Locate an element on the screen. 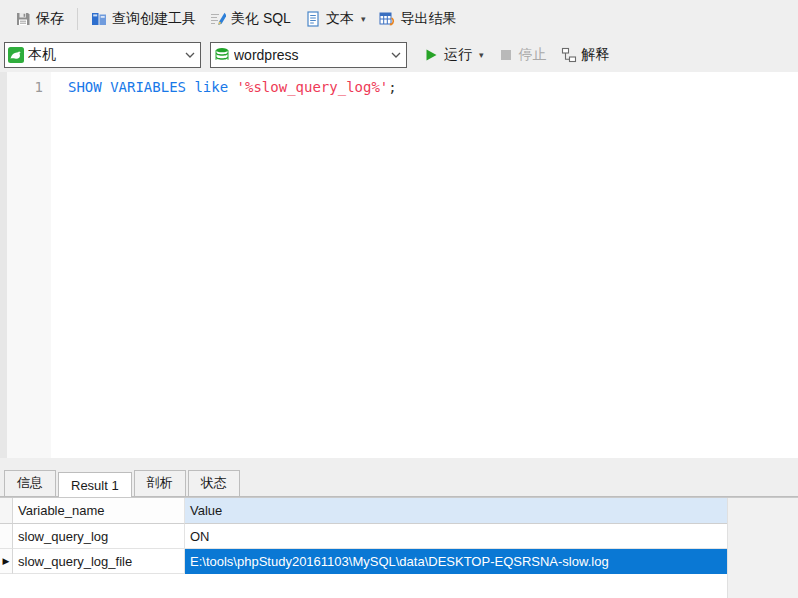 This screenshot has width=798, height=598. toolbar-separator is located at coordinates (78, 19).